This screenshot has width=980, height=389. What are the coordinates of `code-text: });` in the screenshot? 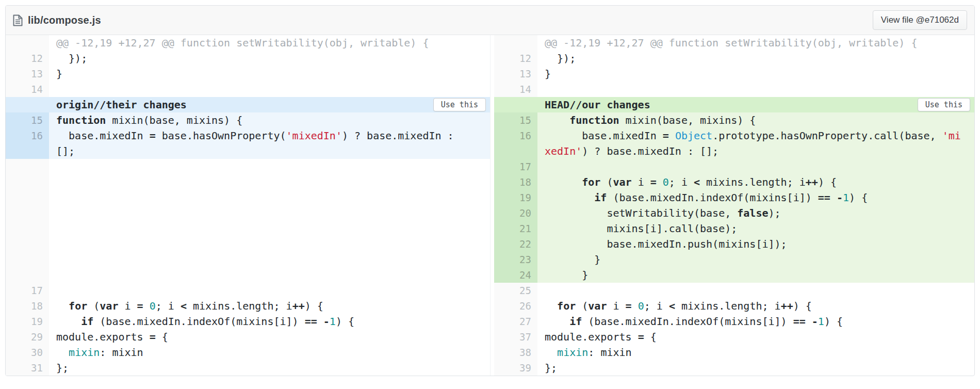 It's located at (269, 58).